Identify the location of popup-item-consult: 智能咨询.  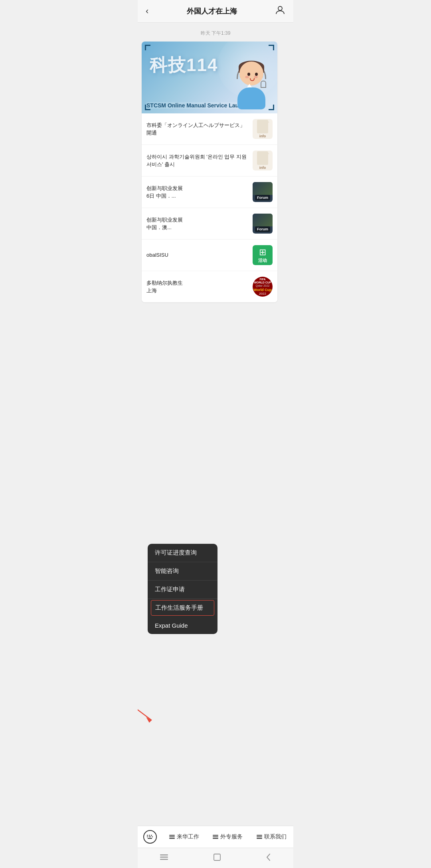
(183, 571).